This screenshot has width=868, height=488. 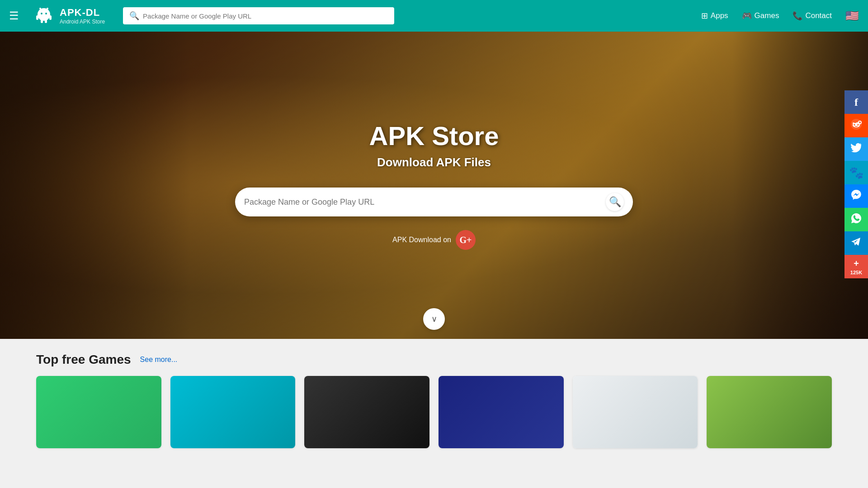 What do you see at coordinates (434, 136) in the screenshot?
I see `hero-title: APK Store` at bounding box center [434, 136].